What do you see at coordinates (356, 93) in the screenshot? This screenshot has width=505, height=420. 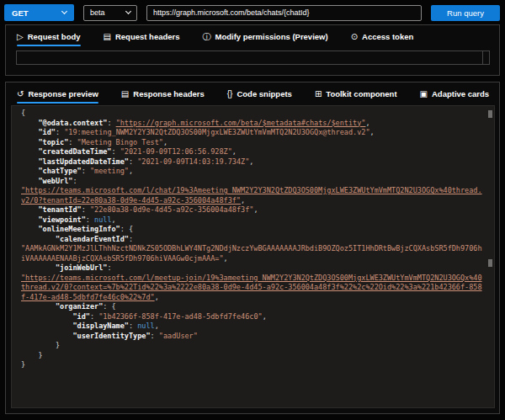 I see `tab-toolkit-component: ⊞Toolkit component` at bounding box center [356, 93].